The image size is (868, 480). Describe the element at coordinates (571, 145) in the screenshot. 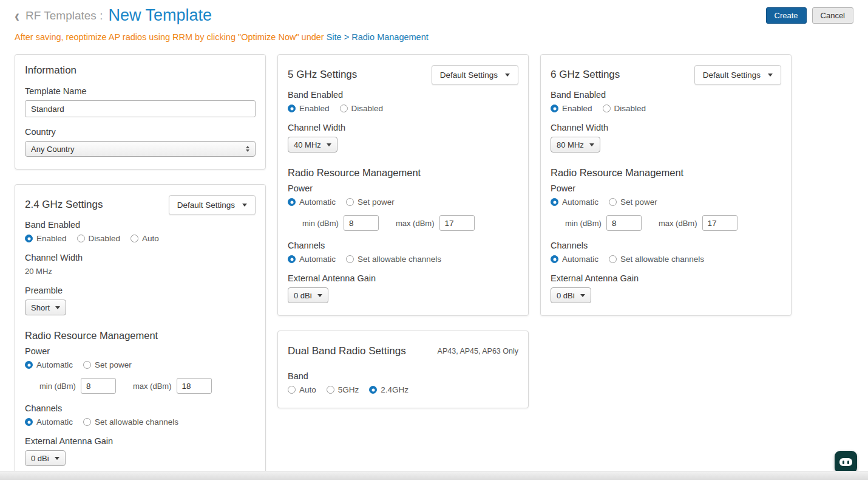

I see `channel-width-select-value: 80 MHz` at that location.